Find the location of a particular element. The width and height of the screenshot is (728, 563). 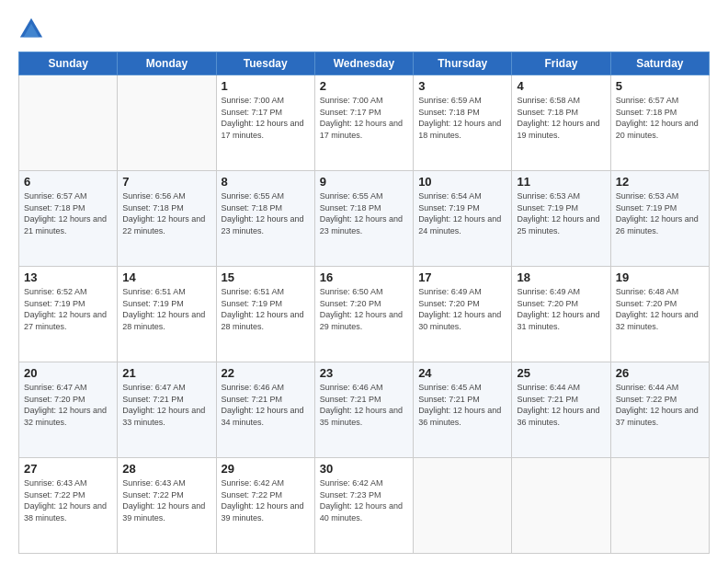

calendar-cell: 10Sunrise: 6:54 AM Sunset: 7:19 PM Dayli… is located at coordinates (463, 219).